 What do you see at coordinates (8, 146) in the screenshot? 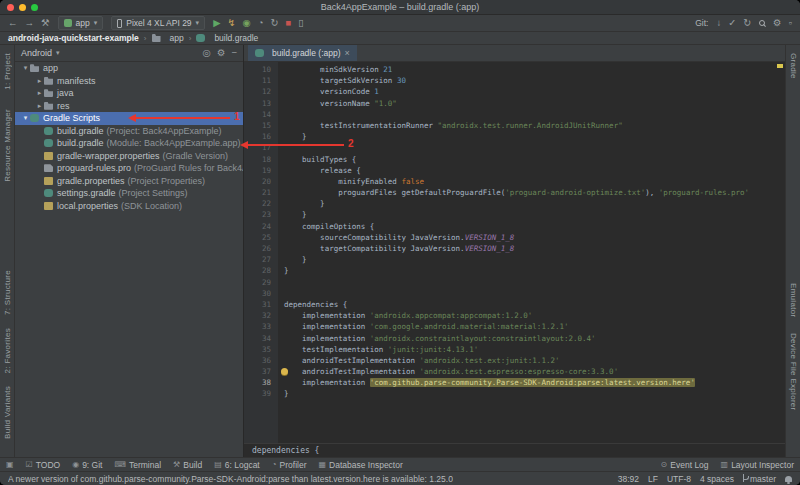
I see `toolstrip-resource-manager: Resource Manager` at bounding box center [8, 146].